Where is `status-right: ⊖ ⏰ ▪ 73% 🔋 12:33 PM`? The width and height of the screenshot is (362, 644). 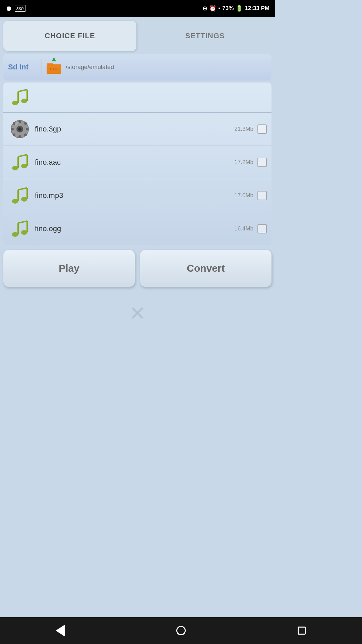 status-right: ⊖ ⏰ ▪ 73% 🔋 12:33 PM is located at coordinates (236, 9).